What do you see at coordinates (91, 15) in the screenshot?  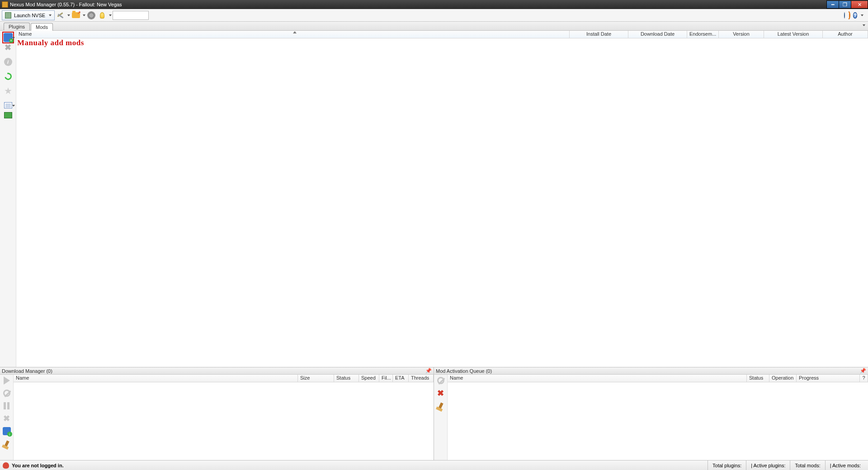 I see `gear-icon` at bounding box center [91, 15].